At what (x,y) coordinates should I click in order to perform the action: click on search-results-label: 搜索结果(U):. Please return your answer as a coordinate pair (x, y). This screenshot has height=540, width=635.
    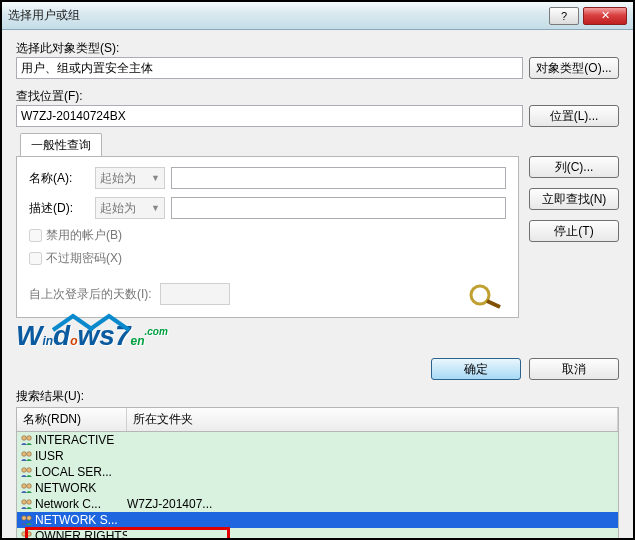
    Looking at the image, I should click on (318, 396).